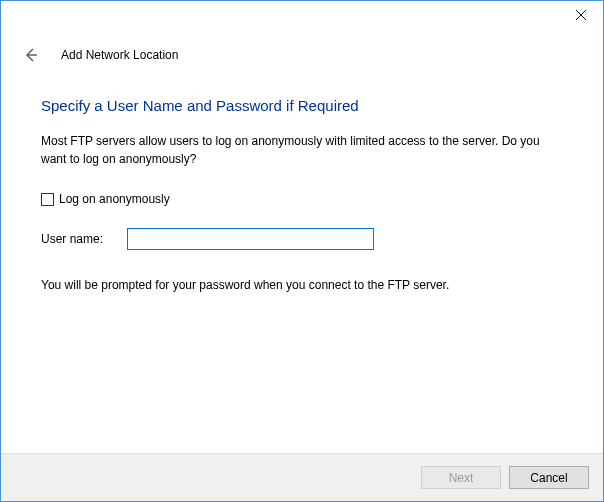 Image resolution: width=604 pixels, height=502 pixels. I want to click on page-heading: Specify a User Name and Password if Requ…, so click(302, 106).